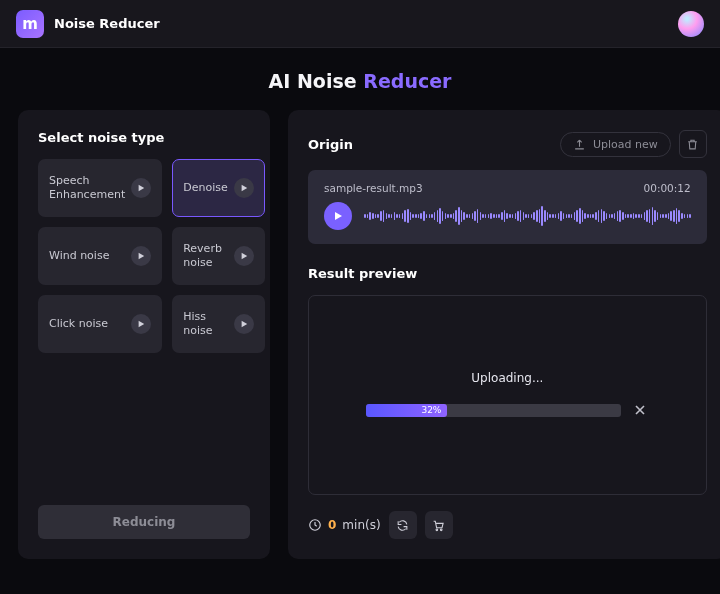 This screenshot has height=594, width=720. What do you see at coordinates (508, 144) in the screenshot?
I see `origin-header-row: Origin Upload new` at bounding box center [508, 144].